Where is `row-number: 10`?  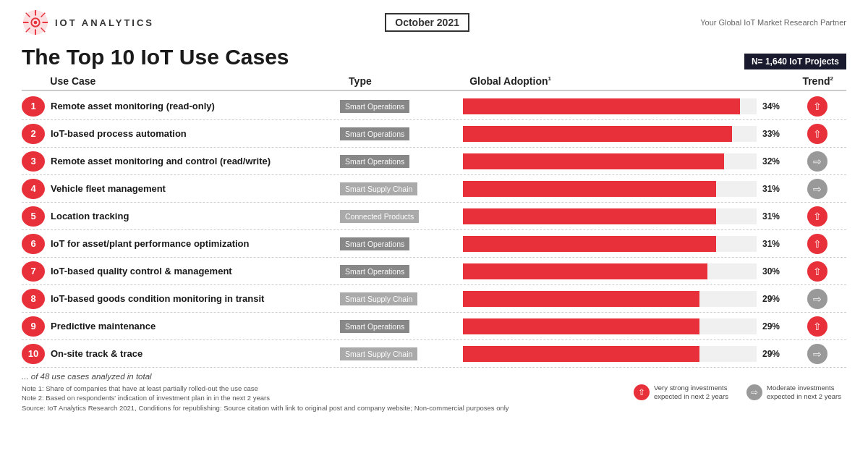 row-number: 10 is located at coordinates (33, 354).